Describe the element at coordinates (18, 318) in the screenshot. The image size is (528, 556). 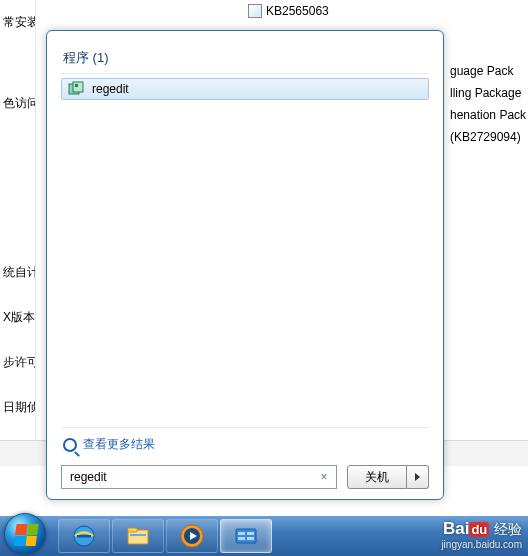
I see `tree-item: X版本` at that location.